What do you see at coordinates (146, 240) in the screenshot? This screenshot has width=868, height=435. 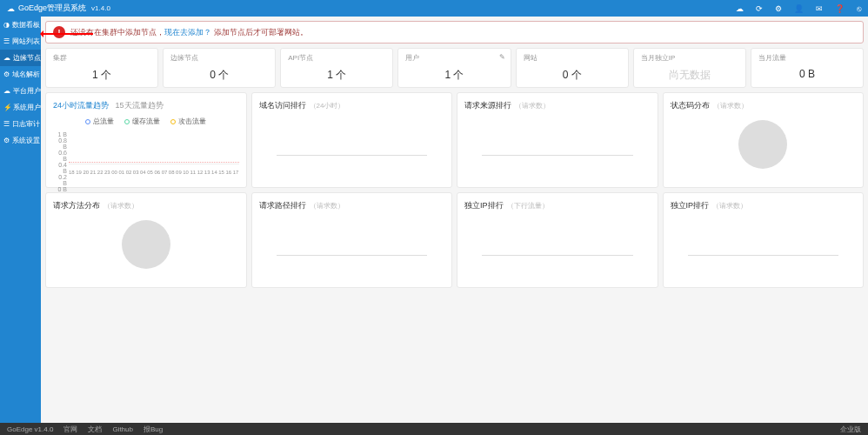 I see `panel-method-dist: 请求方法分布（请求数）` at bounding box center [146, 240].